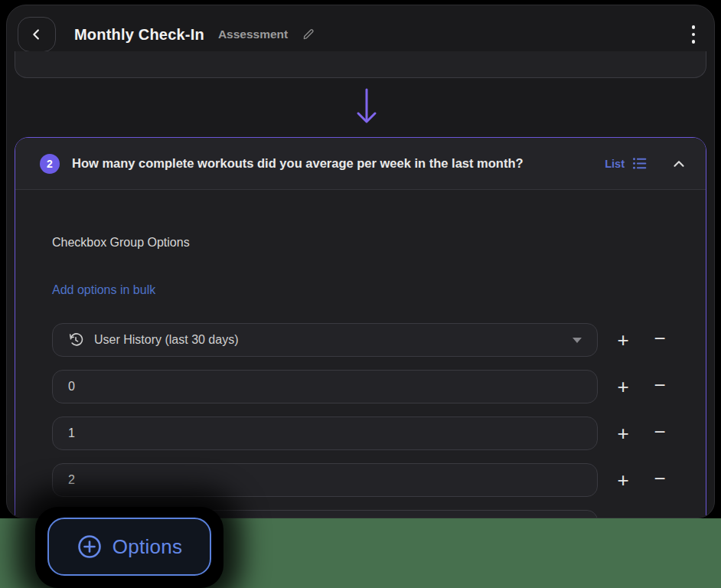  Describe the element at coordinates (139, 35) in the screenshot. I see `page-title: Monthly Check-In` at that location.